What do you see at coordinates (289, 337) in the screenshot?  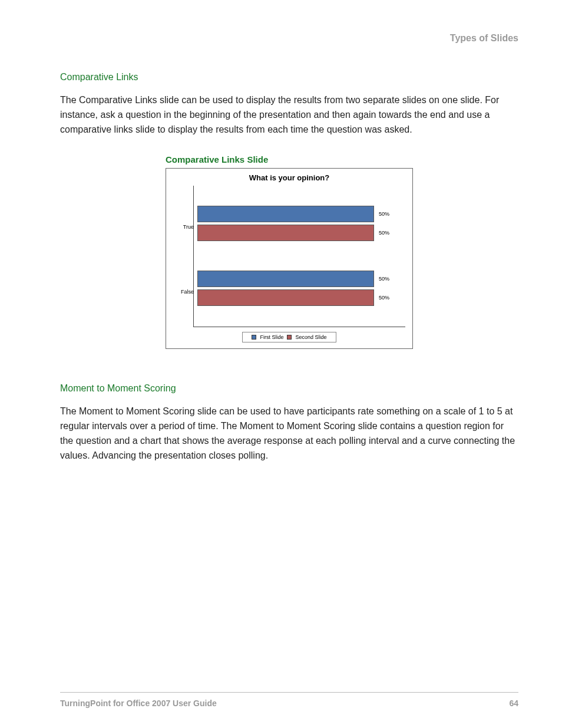 I see `legend-swatch-second-icon` at bounding box center [289, 337].